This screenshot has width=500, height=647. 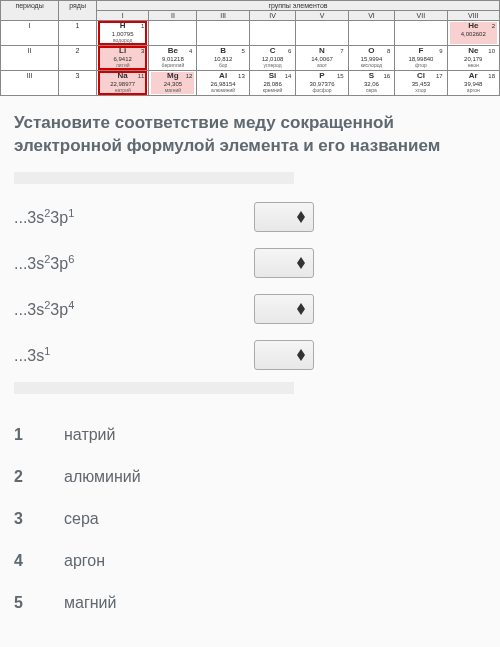 I want to click on element-cell: 18Ar39,948аргон, so click(x=473, y=84).